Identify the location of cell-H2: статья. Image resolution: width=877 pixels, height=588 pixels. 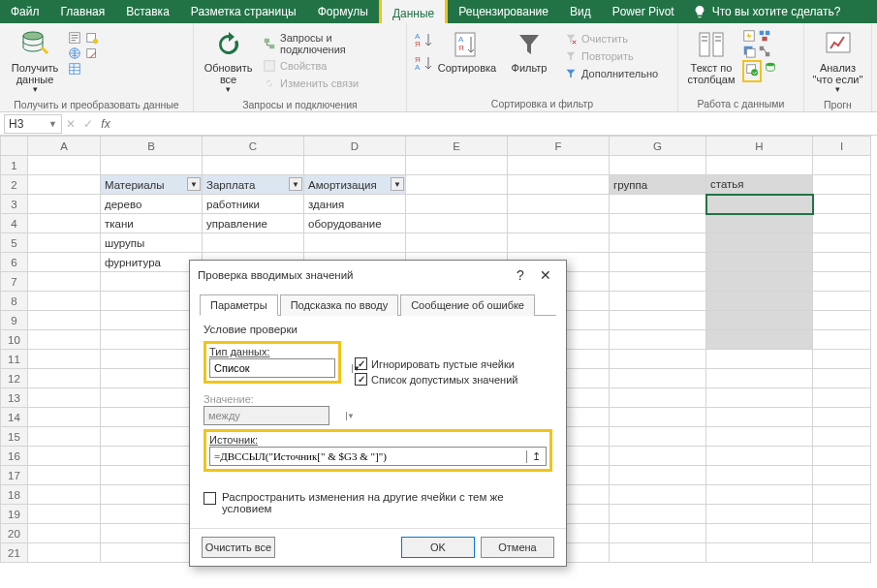
(760, 185).